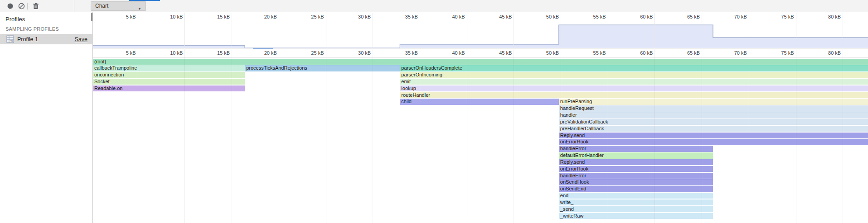  What do you see at coordinates (634, 95) in the screenshot?
I see `flame-frame: routeHandler` at bounding box center [634, 95].